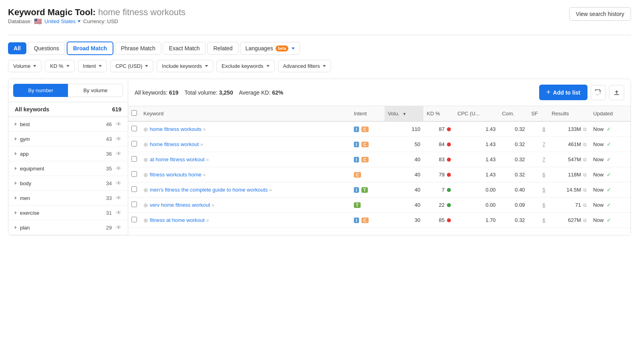  What do you see at coordinates (41, 90) in the screenshot?
I see `sort-by-number-button: By number` at bounding box center [41, 90].